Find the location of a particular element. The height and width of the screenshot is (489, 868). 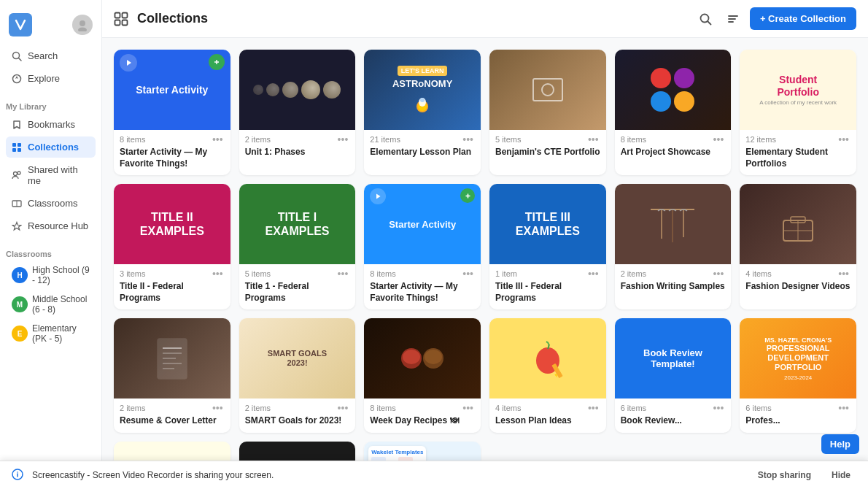

card-elementary-lesson: LET'S LEARN ASTRoNOMY is located at coordinates (422, 112).